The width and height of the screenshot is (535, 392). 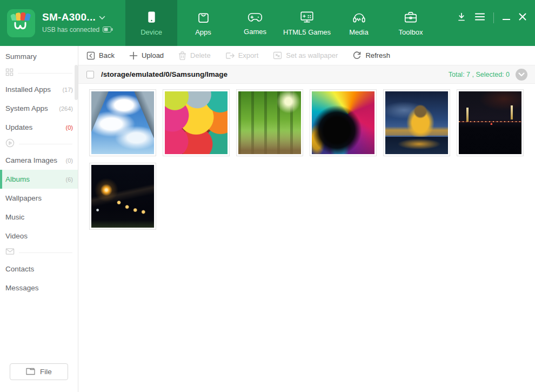 What do you see at coordinates (146, 56) in the screenshot?
I see `upload-button: Upload` at bounding box center [146, 56].